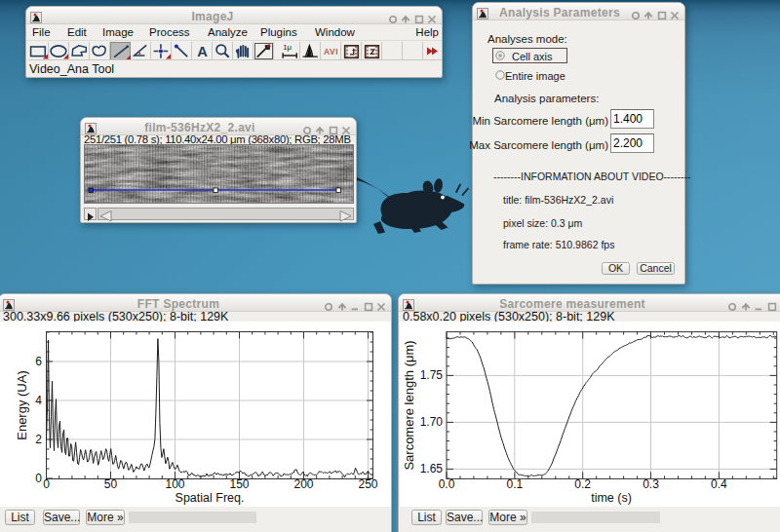  What do you see at coordinates (720, 484) in the screenshot?
I see `svg-text: 0.4` at bounding box center [720, 484].